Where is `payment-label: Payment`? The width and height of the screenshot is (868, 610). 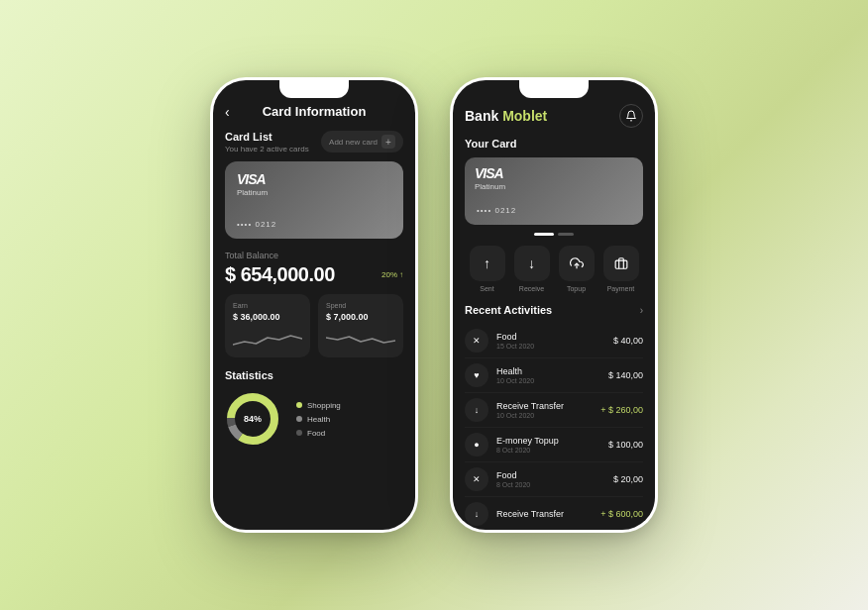
payment-label: Payment is located at coordinates (621, 289).